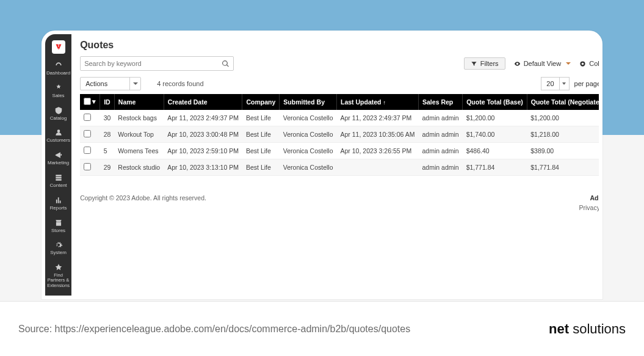 The width and height of the screenshot is (644, 356). Describe the element at coordinates (59, 181) in the screenshot. I see `sidebar-item-content: Content` at that location.